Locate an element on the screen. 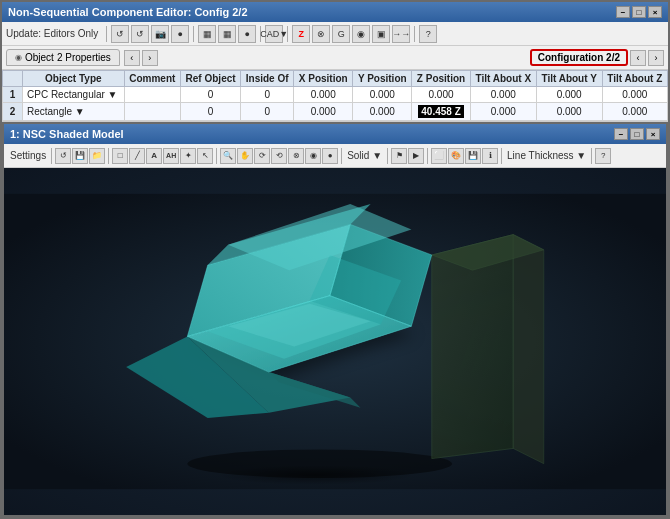 The width and height of the screenshot is (670, 519). col-inside-of: Inside Of is located at coordinates (268, 79).